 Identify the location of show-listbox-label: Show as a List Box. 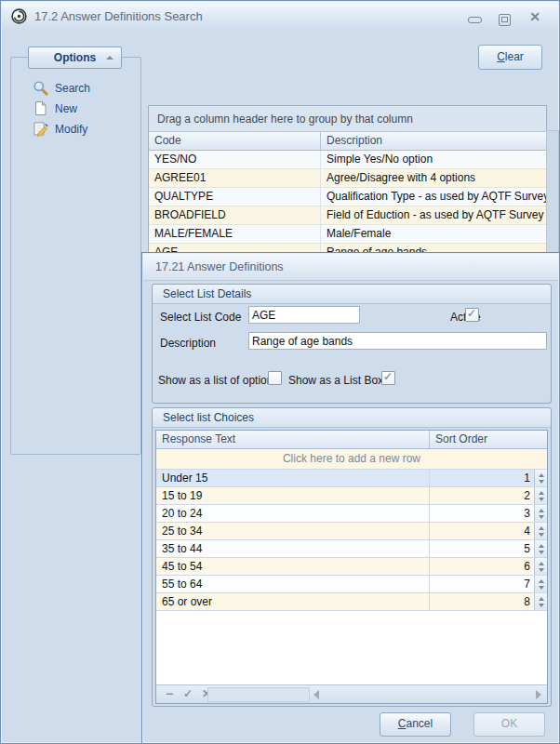
(336, 380).